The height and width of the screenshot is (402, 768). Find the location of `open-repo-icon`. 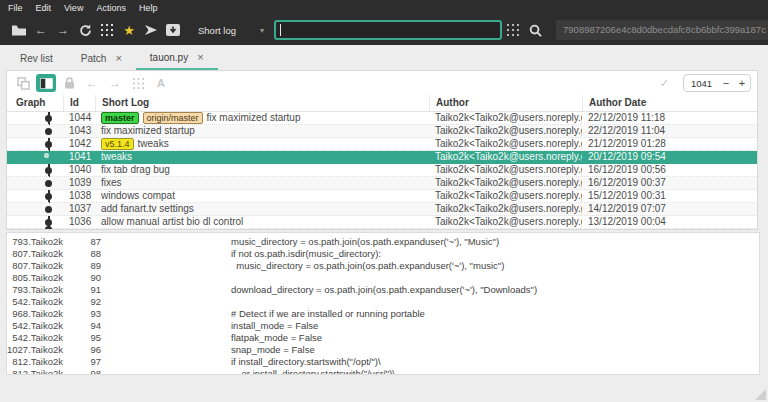

open-repo-icon is located at coordinates (19, 30).